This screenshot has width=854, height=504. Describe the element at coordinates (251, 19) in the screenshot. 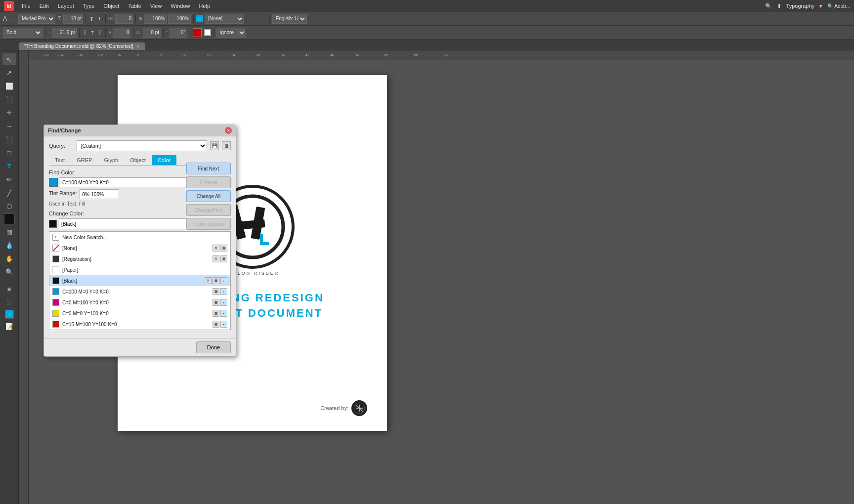

I see `align-left-icon: ≡` at that location.